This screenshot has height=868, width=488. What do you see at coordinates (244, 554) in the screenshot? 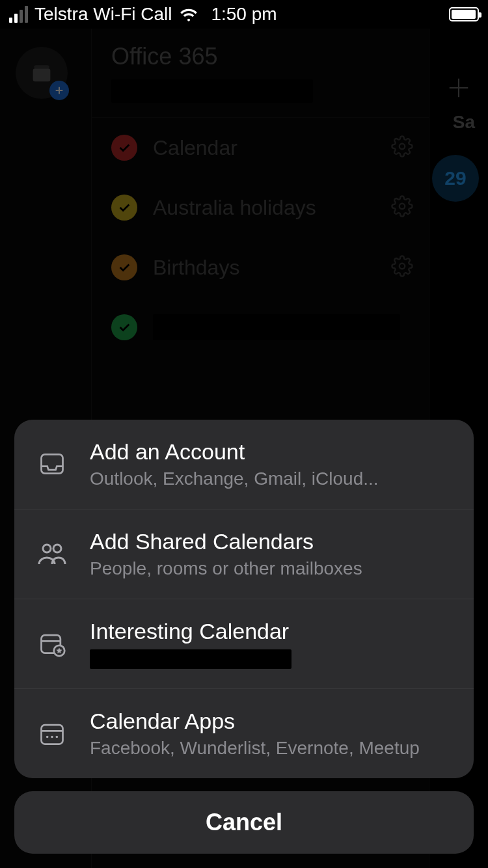
I see `add-shared-calendars-button: Add Shared Calendars People, rooms or ot…` at bounding box center [244, 554].